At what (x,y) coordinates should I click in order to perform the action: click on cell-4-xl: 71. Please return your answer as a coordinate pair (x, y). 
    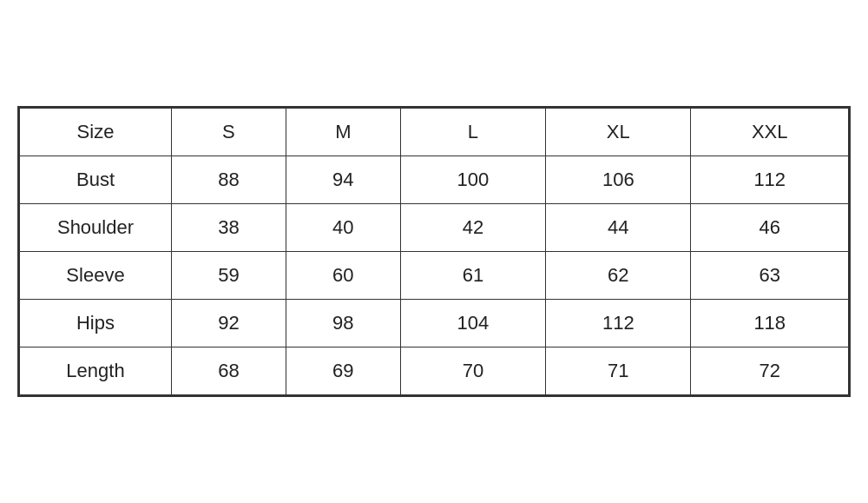
    Looking at the image, I should click on (618, 372).